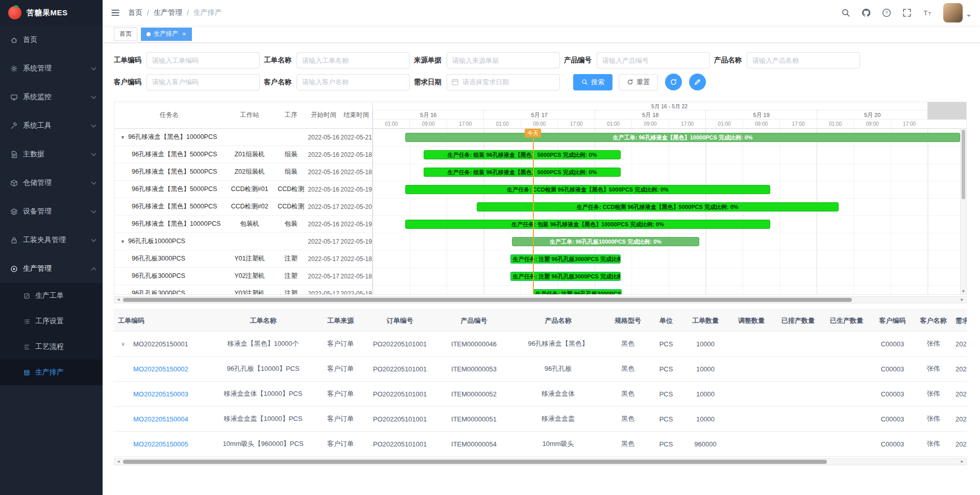 This screenshot has width=980, height=495. What do you see at coordinates (161, 444) in the screenshot?
I see `workorder-link: MO202205150005` at bounding box center [161, 444].